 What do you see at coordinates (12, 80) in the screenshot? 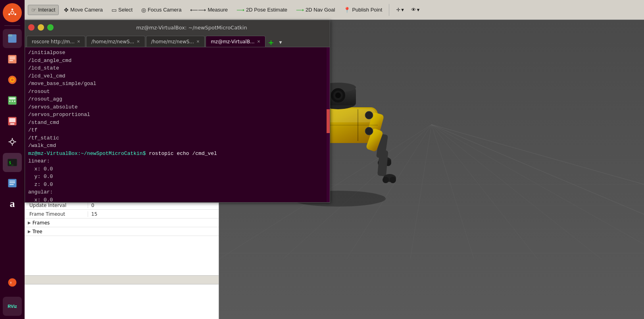
I see `firefox-icon` at bounding box center [12, 80].